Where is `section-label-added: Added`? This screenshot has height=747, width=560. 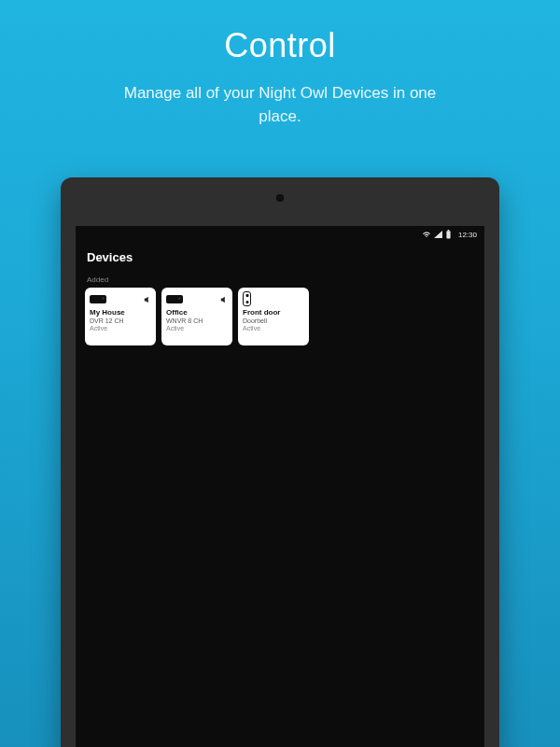 section-label-added: Added is located at coordinates (280, 278).